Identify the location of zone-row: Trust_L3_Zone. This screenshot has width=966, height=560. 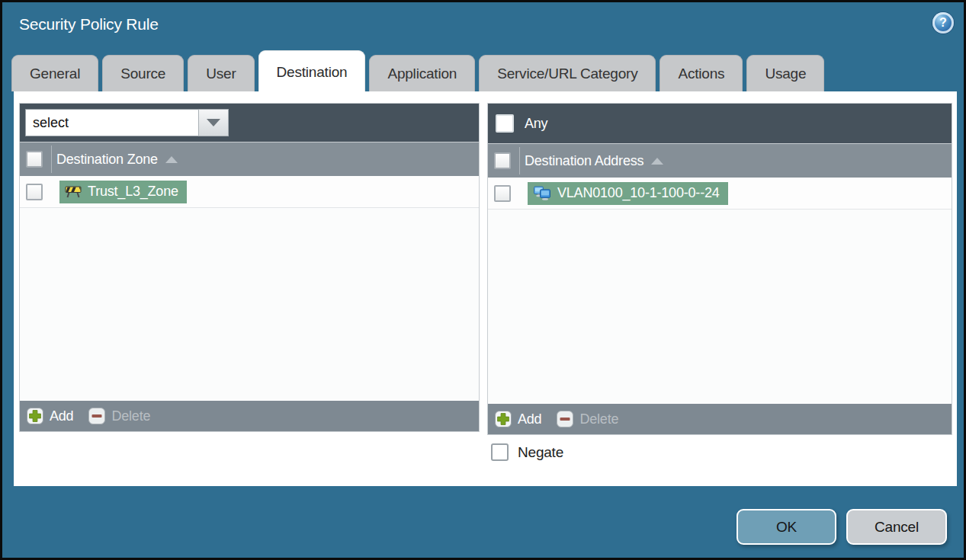
(249, 192).